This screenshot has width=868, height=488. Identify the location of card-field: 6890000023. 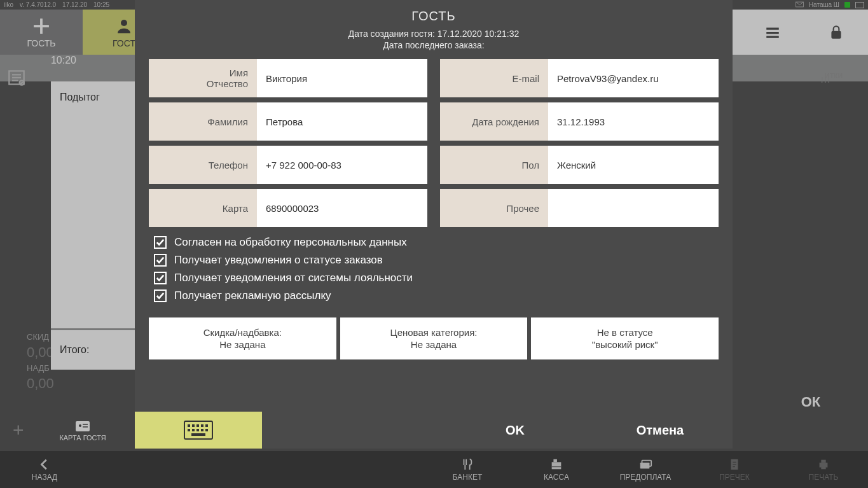
(342, 208).